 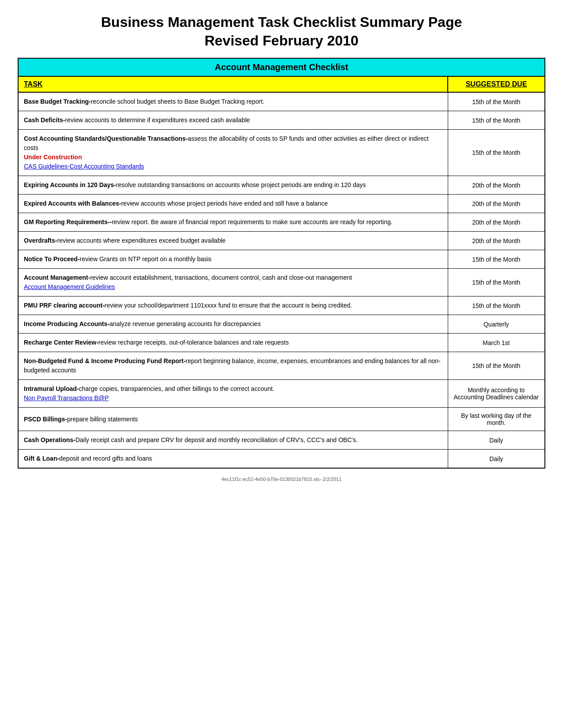 I want to click on table-row: PSCD Billings-prepare billing statements…, so click(x=282, y=419).